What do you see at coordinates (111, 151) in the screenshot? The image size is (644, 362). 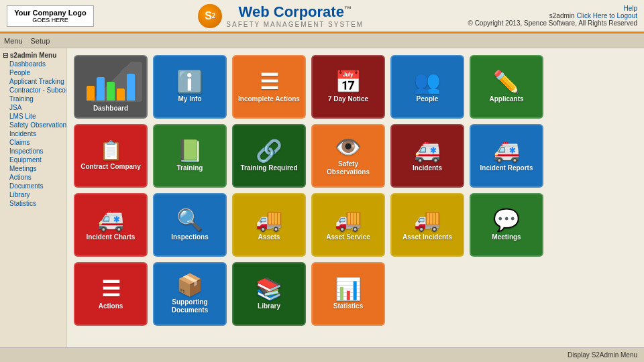 I see `contract-icon: 📋` at bounding box center [111, 151].